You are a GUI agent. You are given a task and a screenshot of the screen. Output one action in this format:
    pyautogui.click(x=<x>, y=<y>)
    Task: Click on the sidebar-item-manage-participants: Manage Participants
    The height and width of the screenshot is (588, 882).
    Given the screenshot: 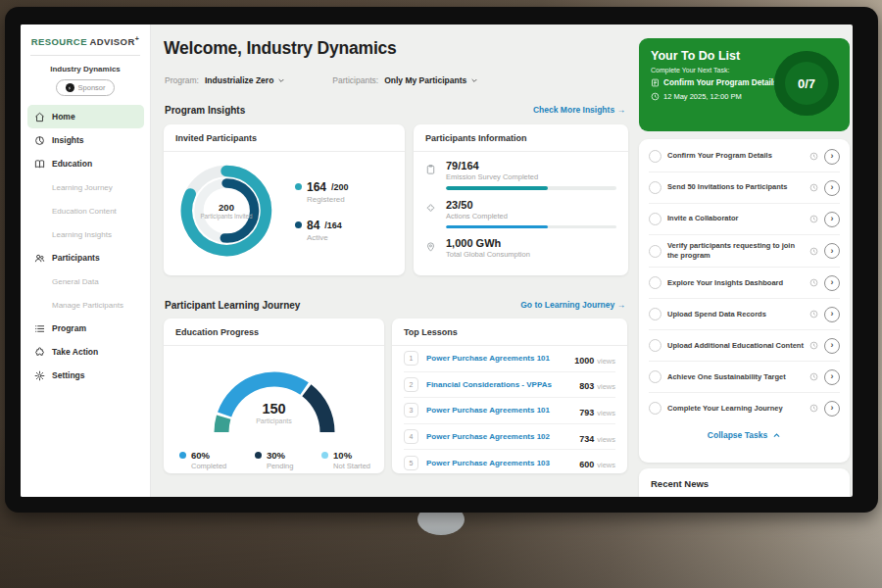 What is the action you would take?
    pyautogui.click(x=86, y=305)
    